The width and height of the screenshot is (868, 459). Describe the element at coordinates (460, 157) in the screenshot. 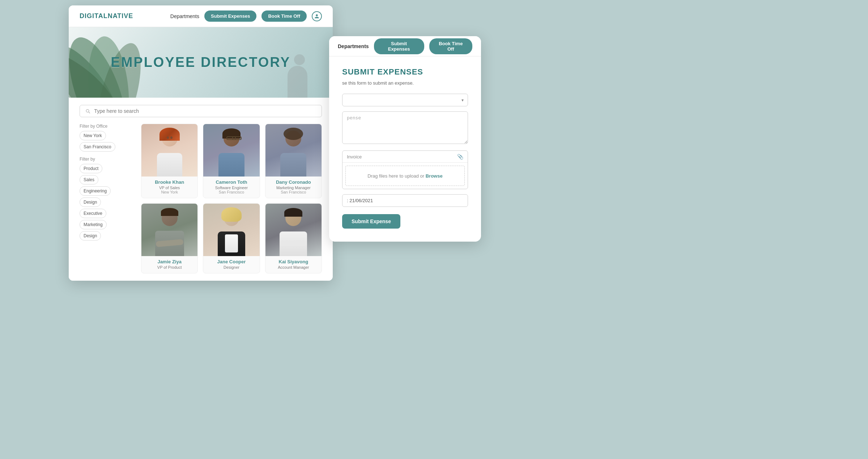

I see `paperclip-icon: 📎` at that location.